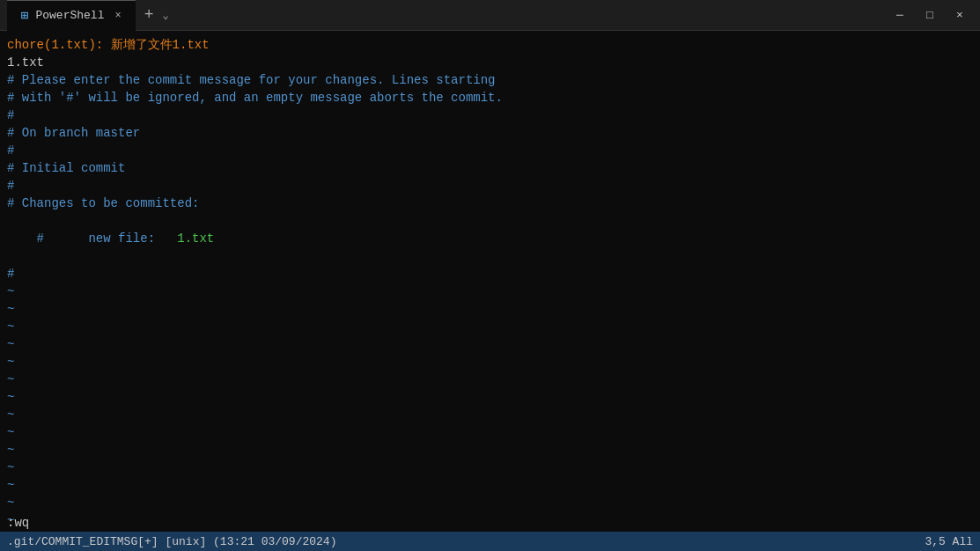 This screenshot has height=551, width=980. I want to click on tilde-3: ~, so click(490, 327).